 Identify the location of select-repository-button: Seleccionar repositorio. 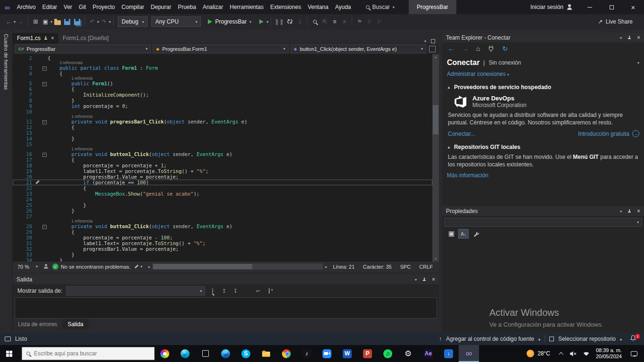
(587, 339).